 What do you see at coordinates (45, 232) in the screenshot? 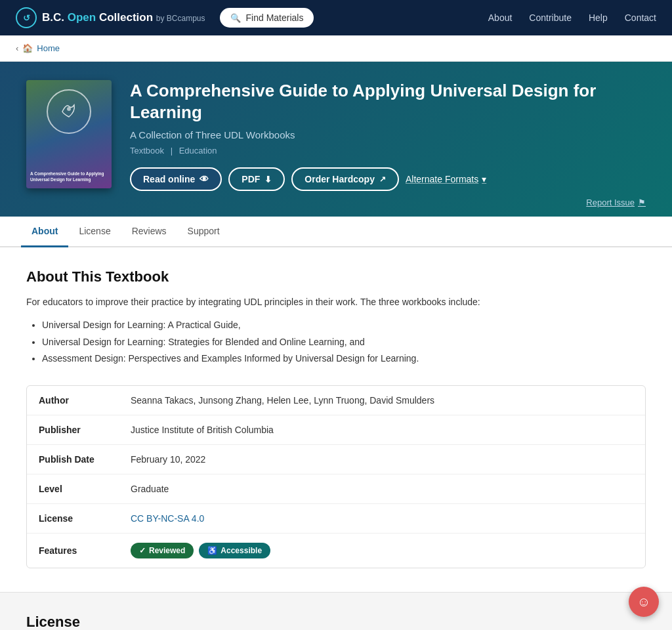
I see `tab-about: About` at bounding box center [45, 232].